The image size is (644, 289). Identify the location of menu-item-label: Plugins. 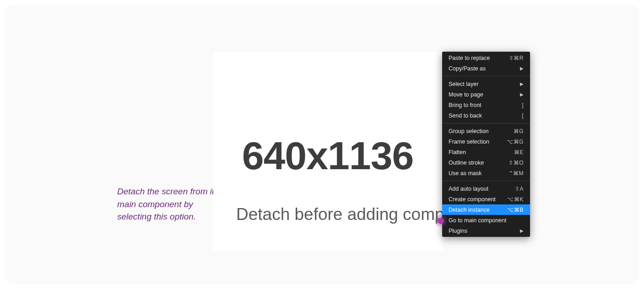
(458, 231).